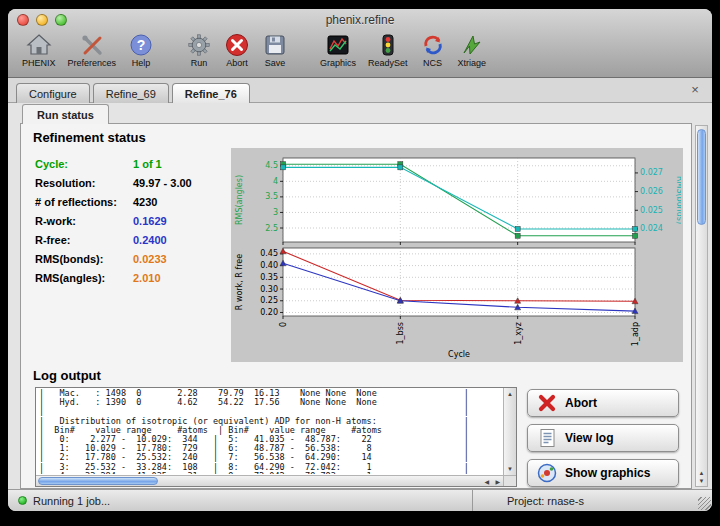  Describe the element at coordinates (141, 50) in the screenshot. I see `toolbar-help: ? Help` at that location.